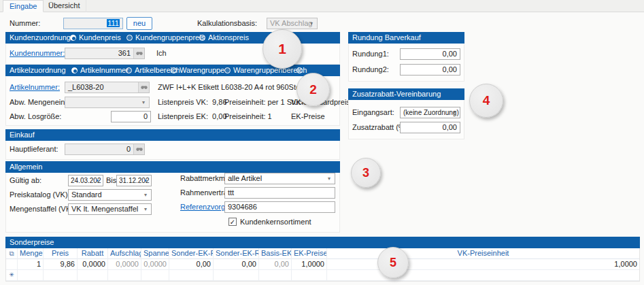 This screenshot has height=285, width=644. Describe the element at coordinates (105, 150) in the screenshot. I see `hauptlieferant-value: 0` at that location.